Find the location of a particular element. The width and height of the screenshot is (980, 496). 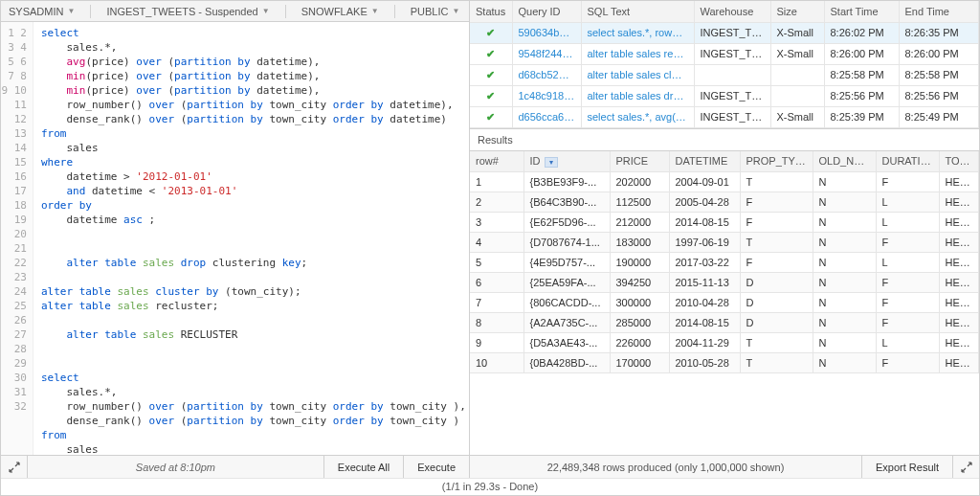

results-row: 7{806CACDD-...3000002010-04-28DNFHENL is located at coordinates (724, 303).